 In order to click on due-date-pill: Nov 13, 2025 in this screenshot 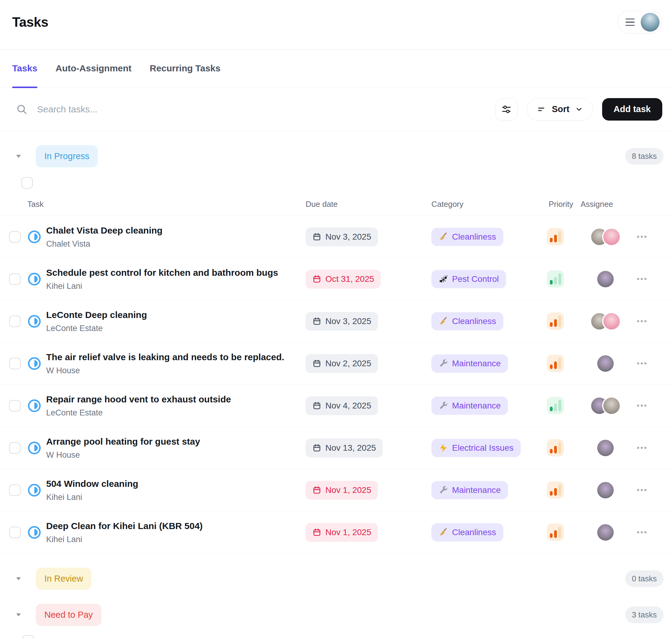, I will do `click(344, 448)`.